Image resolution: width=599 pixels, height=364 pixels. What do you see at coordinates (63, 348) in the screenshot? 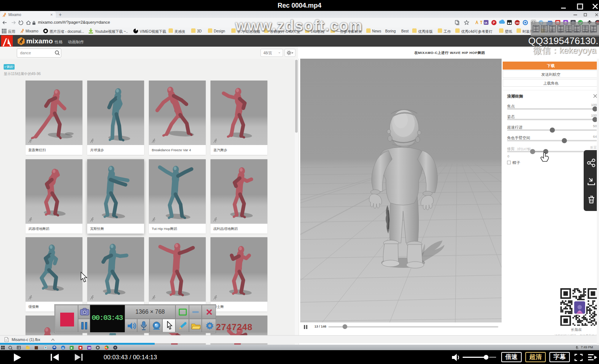
I see `svg-text: G` at bounding box center [63, 348].